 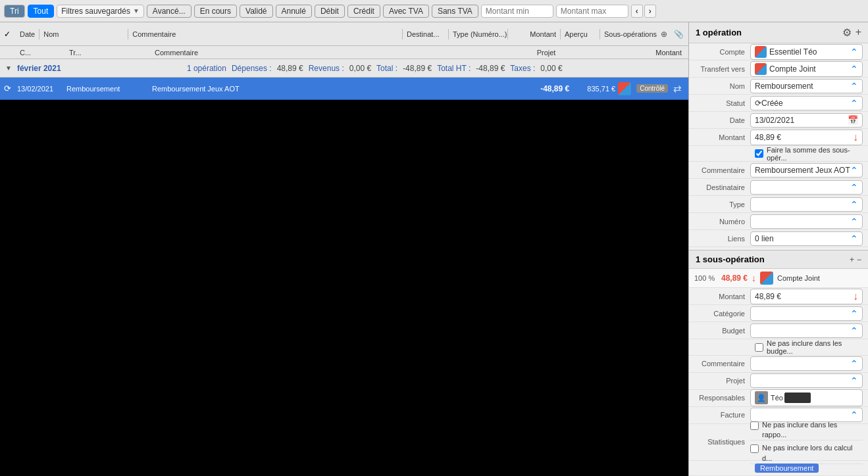 I want to click on col-nom: Nom, so click(x=84, y=34).